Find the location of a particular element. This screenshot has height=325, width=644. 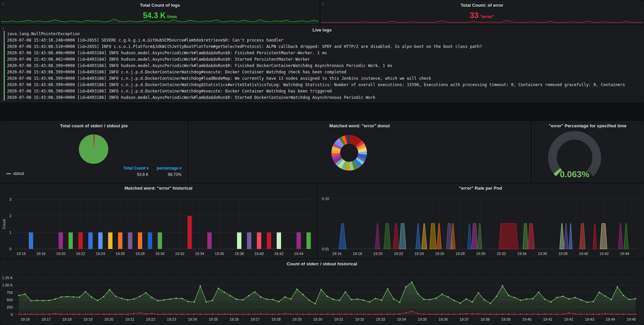

stdout-pie-chart is located at coordinates (94, 149).